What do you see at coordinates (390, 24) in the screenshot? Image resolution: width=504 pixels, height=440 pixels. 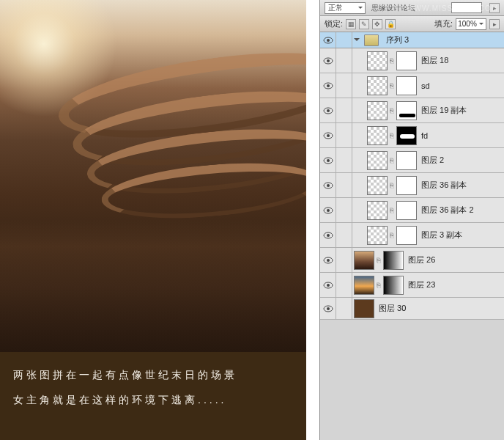 I see `lock-all-icon: 🔒` at bounding box center [390, 24].